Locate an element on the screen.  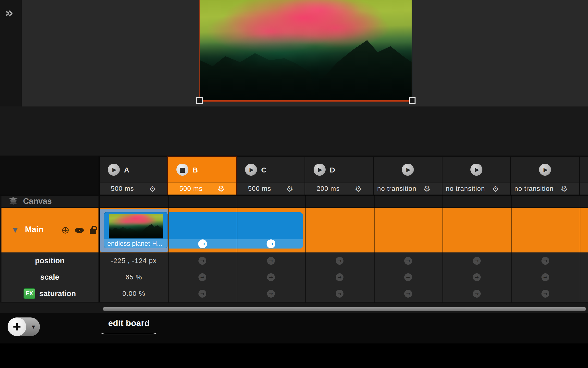
canvas-group-row: Canvas is located at coordinates (294, 201).